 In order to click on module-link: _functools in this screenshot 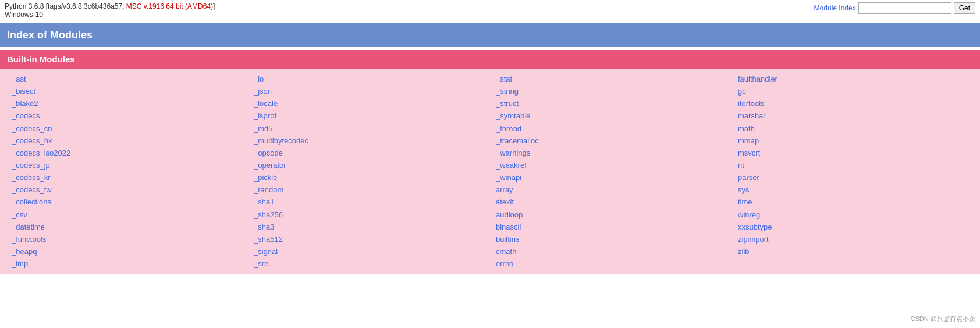, I will do `click(127, 239)`.